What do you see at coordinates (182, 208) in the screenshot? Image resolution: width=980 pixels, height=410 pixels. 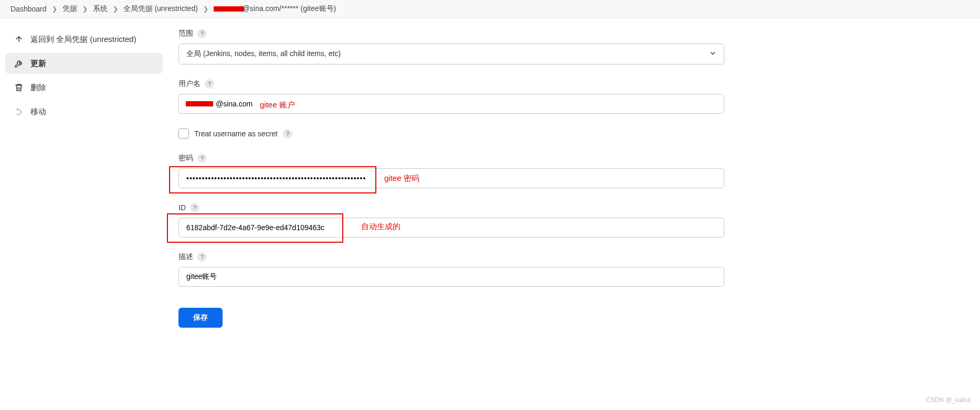 I see `id-label: ID` at bounding box center [182, 208].